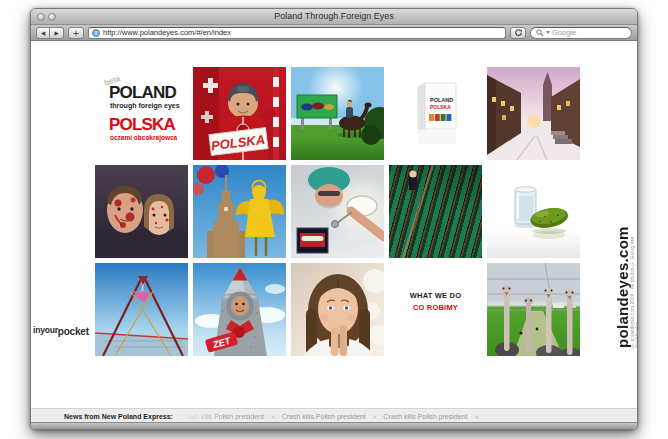 Image resolution: width=668 pixels, height=439 pixels. I want to click on copyright-credit-vertical: © polandeyes.com 2009 · All photos © Geo…, so click(634, 288).